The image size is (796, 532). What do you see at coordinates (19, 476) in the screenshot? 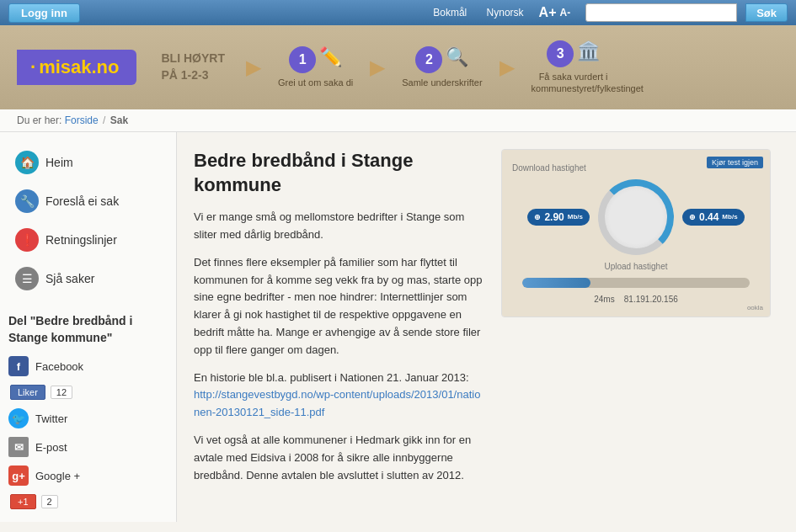
I see `google-plus-icon: g+` at bounding box center [19, 476].